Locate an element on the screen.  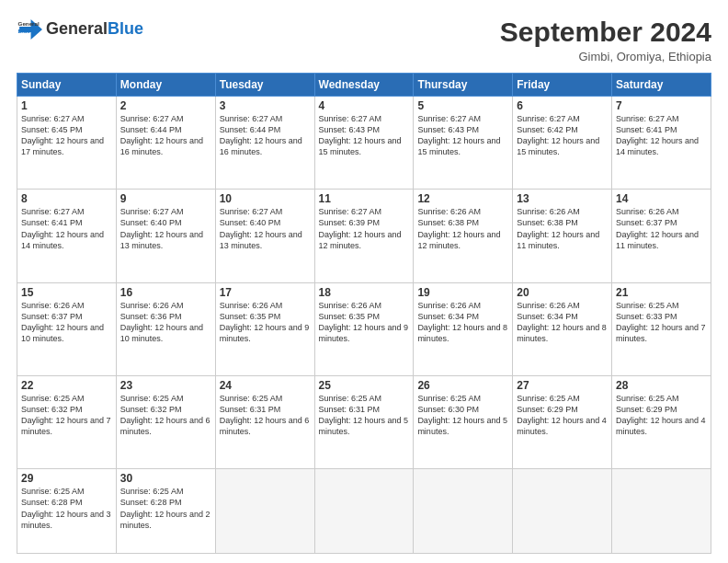
day-info: Sunrise: 6:26 AMSunset: 6:34 PMDaylight:… is located at coordinates (563, 322).